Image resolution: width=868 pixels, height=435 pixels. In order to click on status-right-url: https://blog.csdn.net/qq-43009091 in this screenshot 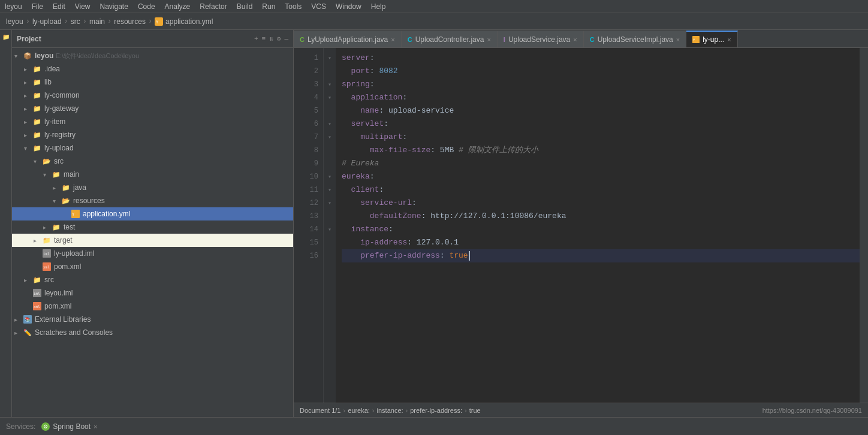, I will do `click(812, 410)`.